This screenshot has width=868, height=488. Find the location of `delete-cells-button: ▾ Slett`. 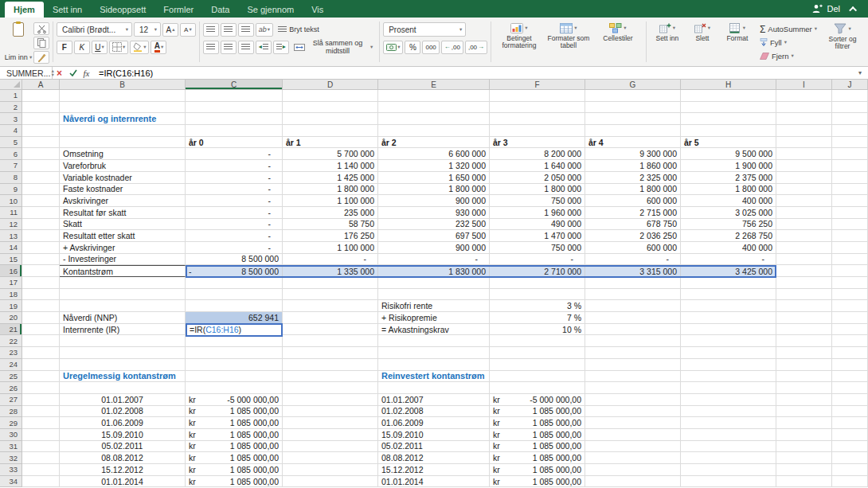

delete-cells-button: ▾ Slett is located at coordinates (702, 41).